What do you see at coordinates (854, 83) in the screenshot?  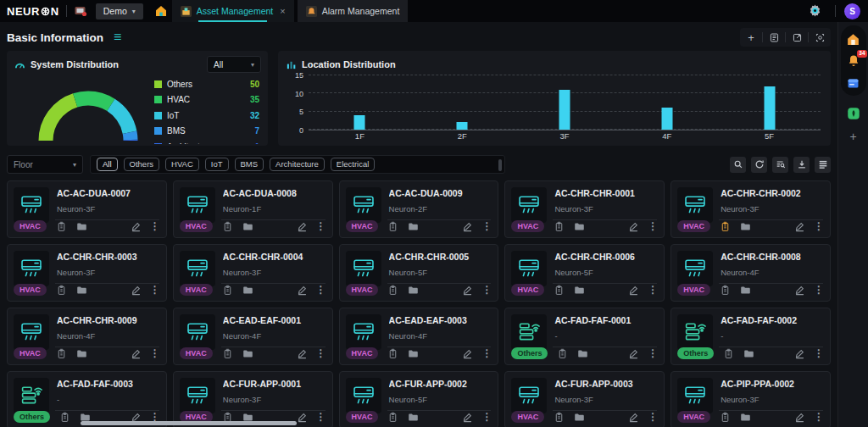 I see `blue-card-icon` at bounding box center [854, 83].